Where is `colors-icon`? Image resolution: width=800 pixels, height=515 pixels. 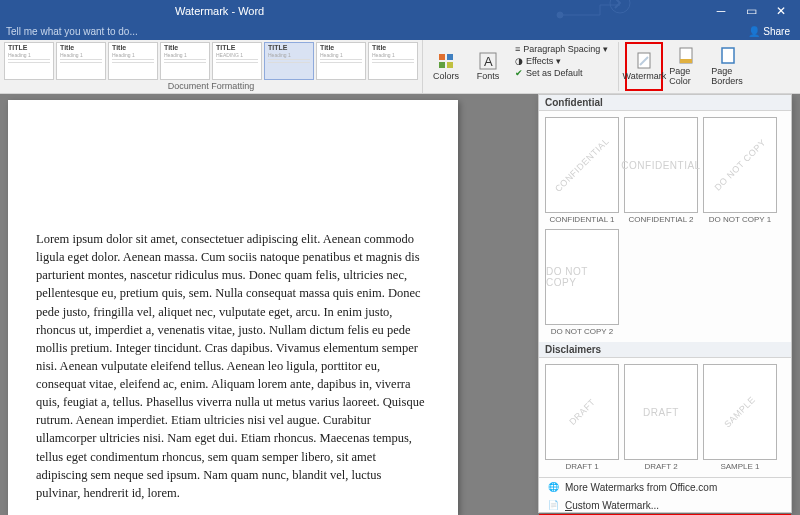
colors-icon is located at coordinates (446, 61).